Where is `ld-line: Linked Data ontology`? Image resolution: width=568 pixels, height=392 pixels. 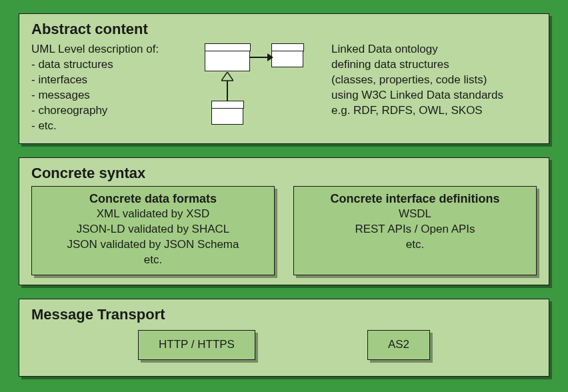
ld-line: Linked Data ontology is located at coordinates (434, 49).